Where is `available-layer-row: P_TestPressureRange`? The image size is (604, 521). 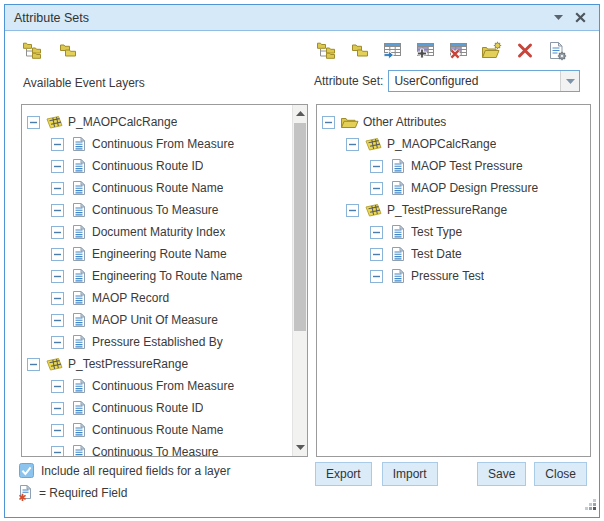 available-layer-row: P_TestPressureRange is located at coordinates (164, 364).